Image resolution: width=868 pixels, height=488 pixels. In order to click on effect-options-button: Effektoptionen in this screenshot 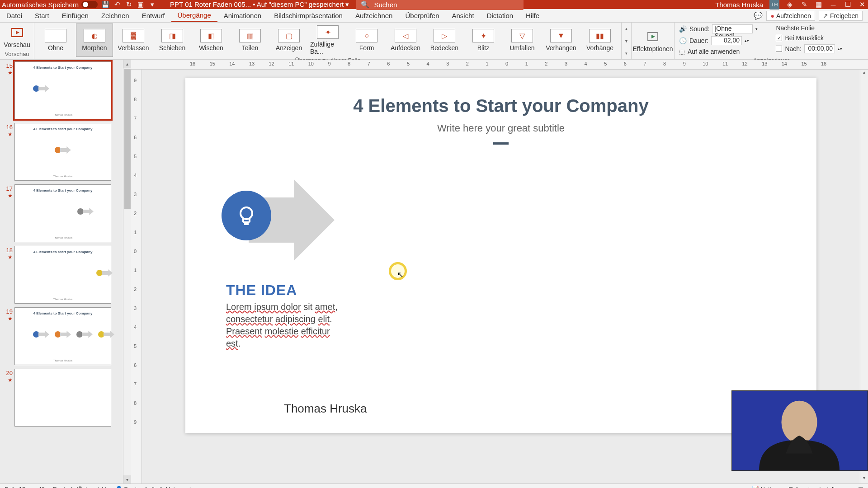, I will do `click(653, 41)`.